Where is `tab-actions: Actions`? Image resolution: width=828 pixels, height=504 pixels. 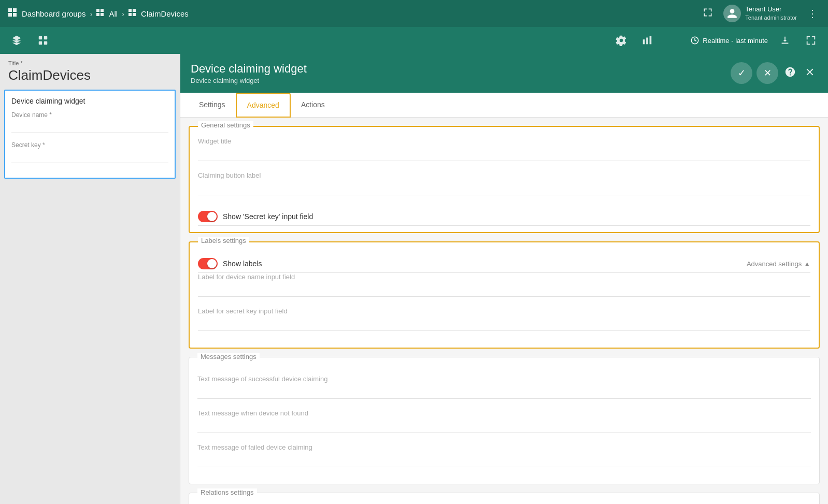 tab-actions: Actions is located at coordinates (313, 105).